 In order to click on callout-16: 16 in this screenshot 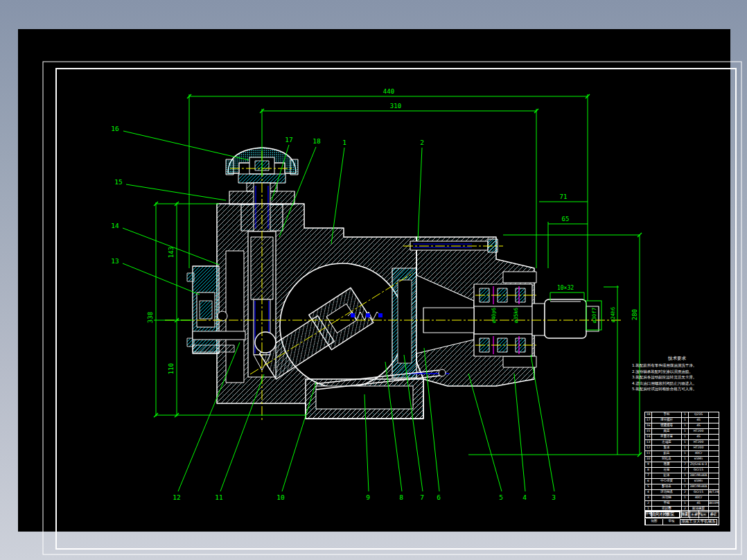, I will do `click(115, 129)`.